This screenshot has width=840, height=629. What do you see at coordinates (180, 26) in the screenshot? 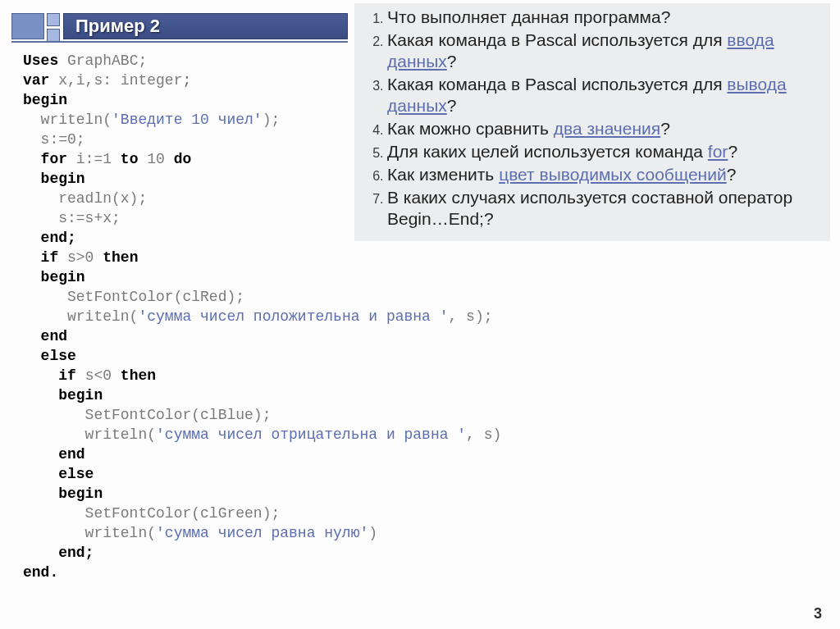
I see `title-bar: Пример 2` at bounding box center [180, 26].